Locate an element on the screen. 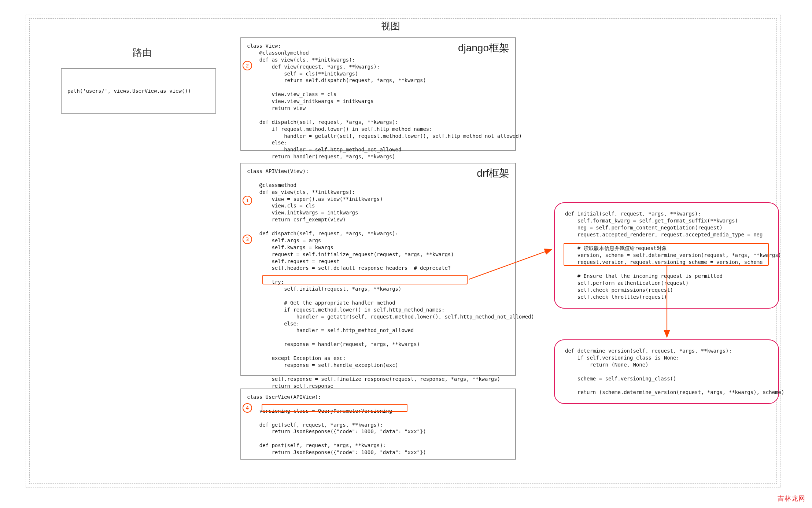 Image resolution: width=812 pixels, height=508 pixels. circle-4: 4 is located at coordinates (247, 408).